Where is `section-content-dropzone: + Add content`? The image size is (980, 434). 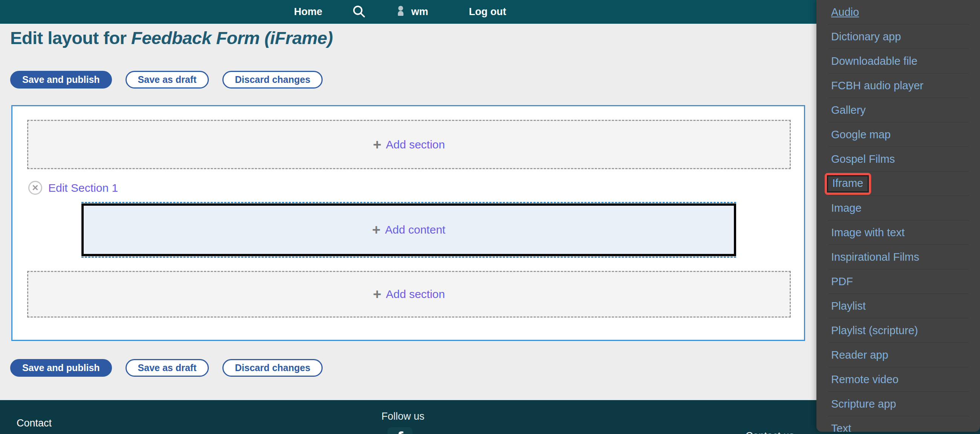 section-content-dropzone: + Add content is located at coordinates (409, 230).